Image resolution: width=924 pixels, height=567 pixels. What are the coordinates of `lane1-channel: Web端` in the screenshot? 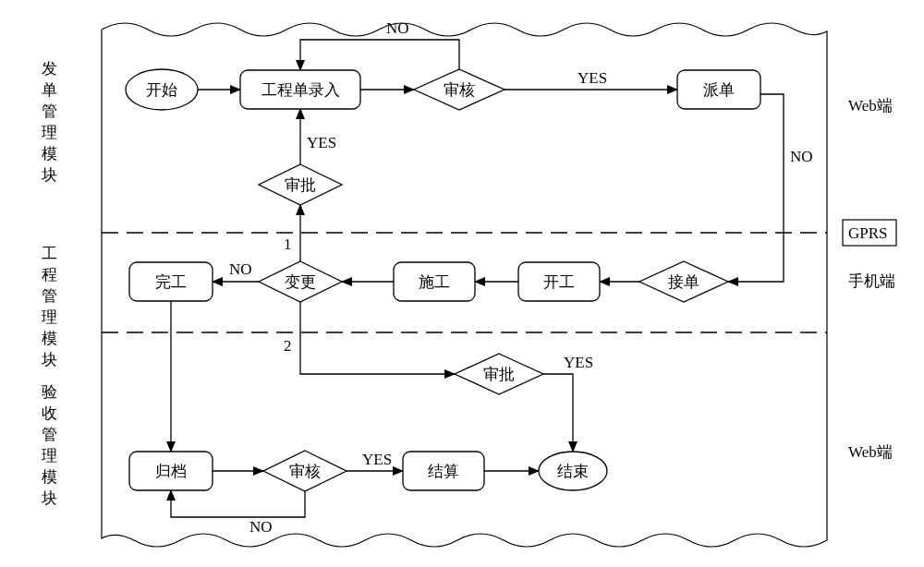 It's located at (870, 105).